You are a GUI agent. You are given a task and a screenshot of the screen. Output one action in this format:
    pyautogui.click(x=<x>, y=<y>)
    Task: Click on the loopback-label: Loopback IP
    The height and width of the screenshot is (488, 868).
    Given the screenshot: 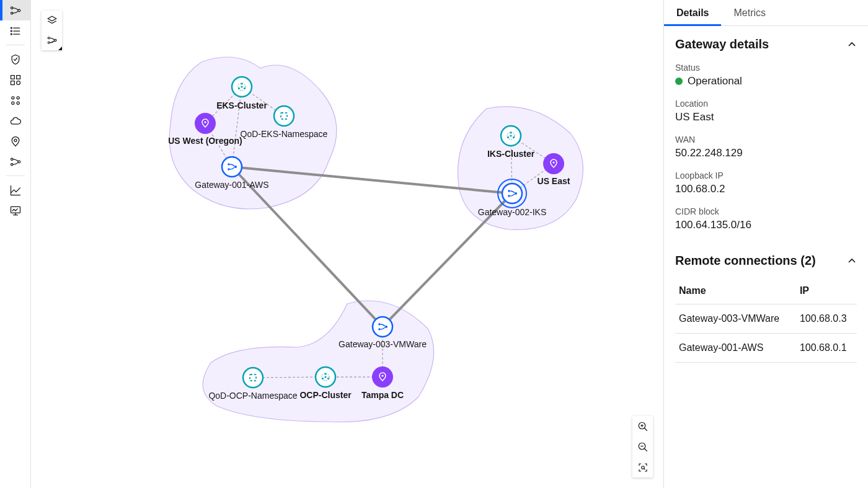 What is the action you would take?
    pyautogui.click(x=766, y=175)
    